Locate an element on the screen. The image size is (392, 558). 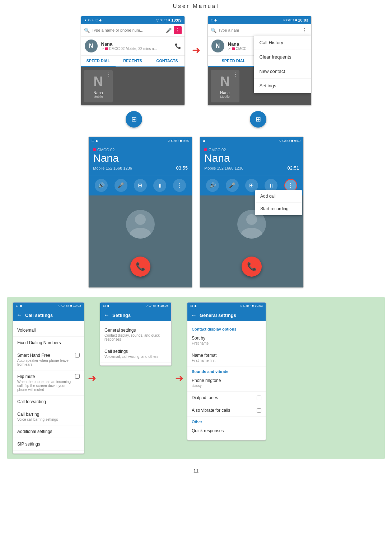
contact-name-1: Nana is located at coordinates (136, 44).